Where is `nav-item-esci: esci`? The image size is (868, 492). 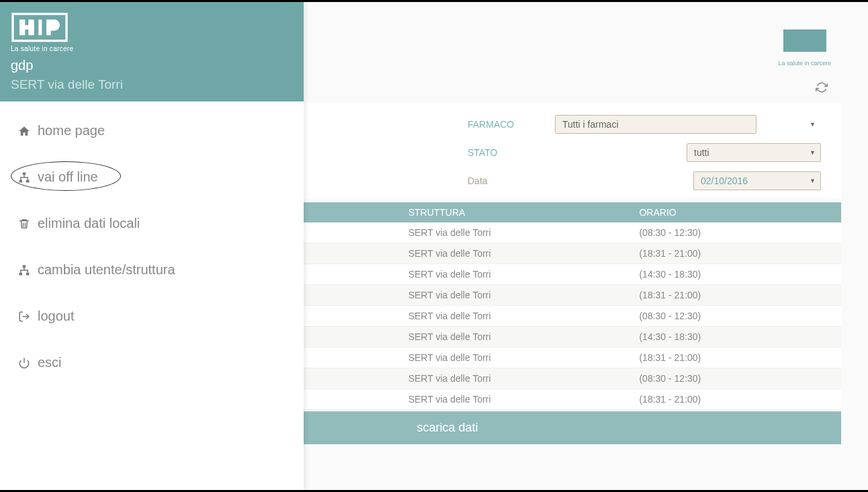 nav-item-esci: esci is located at coordinates (152, 363).